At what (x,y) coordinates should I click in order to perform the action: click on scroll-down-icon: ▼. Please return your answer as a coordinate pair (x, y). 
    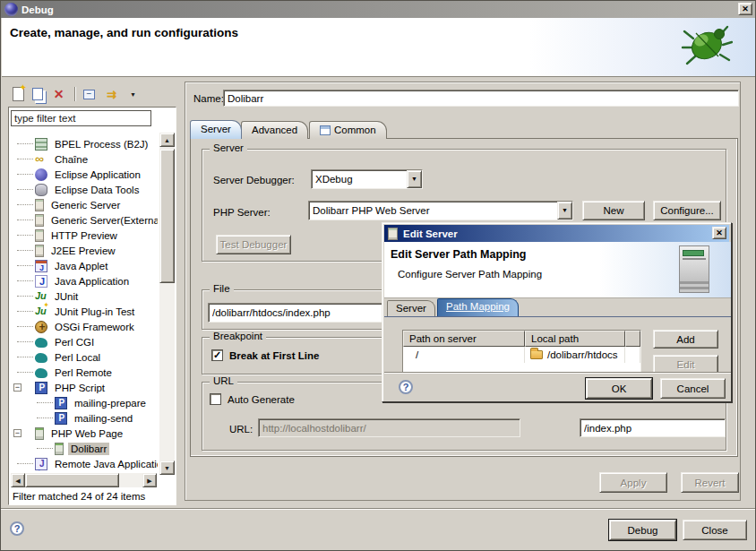
    Looking at the image, I should click on (167, 468).